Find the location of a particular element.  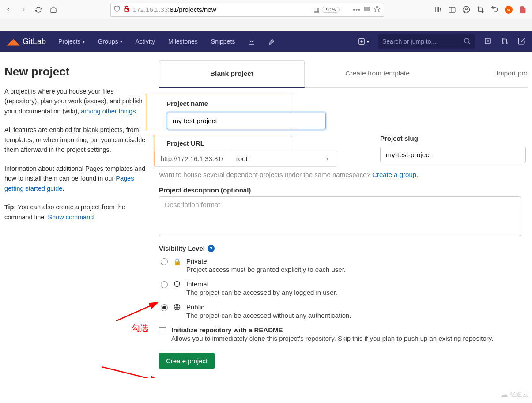

readme-title: Initialize repository with a README is located at coordinates (332, 330).